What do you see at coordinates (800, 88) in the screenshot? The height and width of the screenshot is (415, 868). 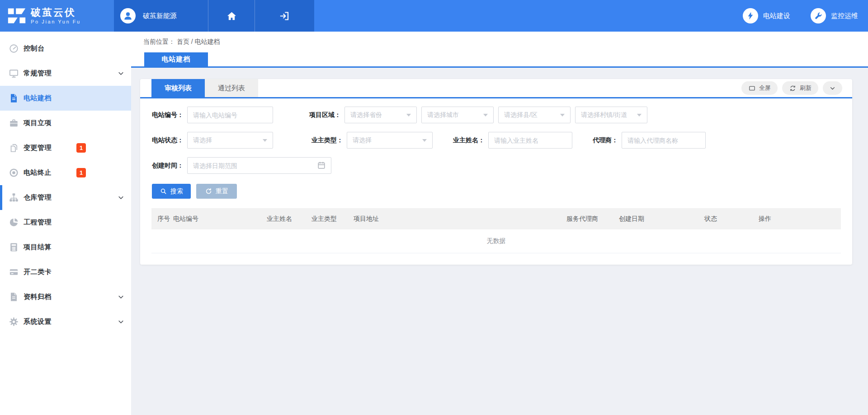 I see `refresh-button: 刷新` at bounding box center [800, 88].